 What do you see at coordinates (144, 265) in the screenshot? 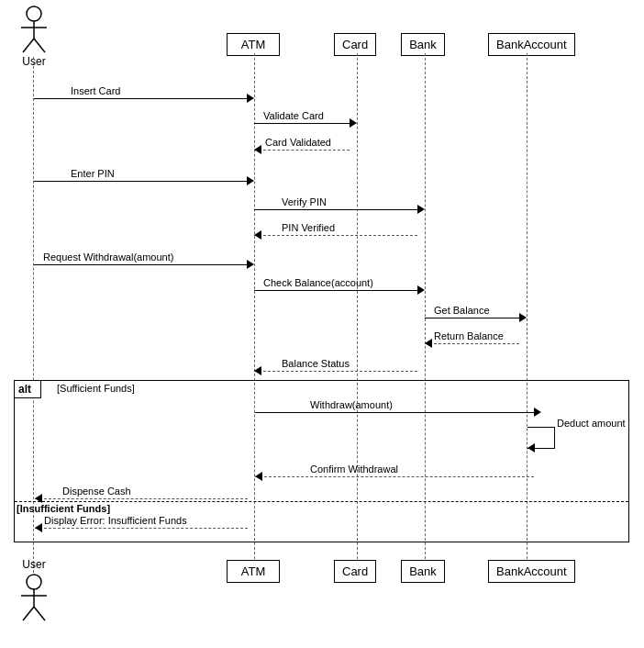
I see `msg-request-withdrawal: Request Withdrawal(amount)` at bounding box center [144, 265].